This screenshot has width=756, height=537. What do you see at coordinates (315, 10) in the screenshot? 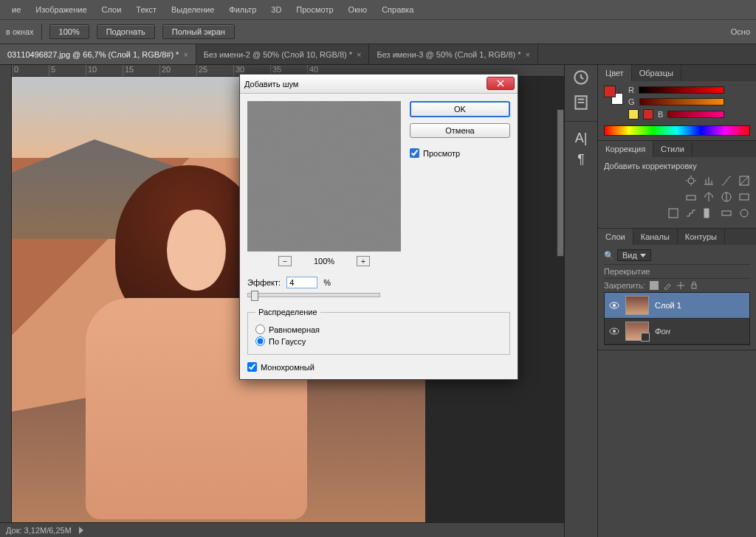
I see `menu-view: Просмотр` at bounding box center [315, 10].